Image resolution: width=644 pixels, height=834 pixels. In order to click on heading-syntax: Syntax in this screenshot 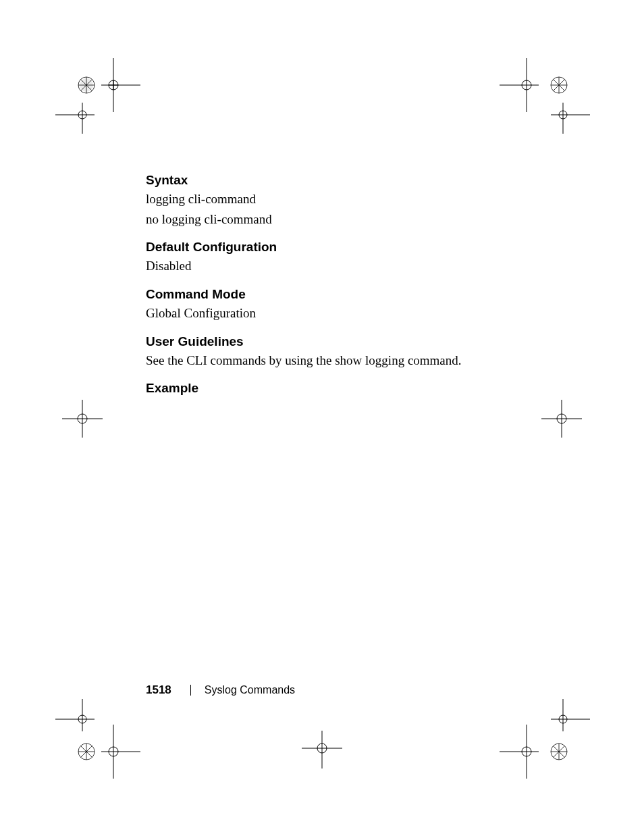, I will do `click(335, 180)`.